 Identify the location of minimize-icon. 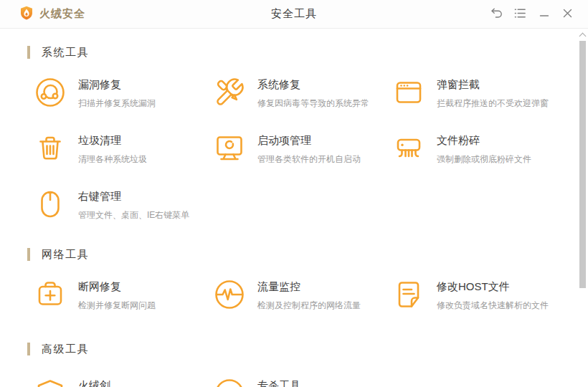
(544, 14).